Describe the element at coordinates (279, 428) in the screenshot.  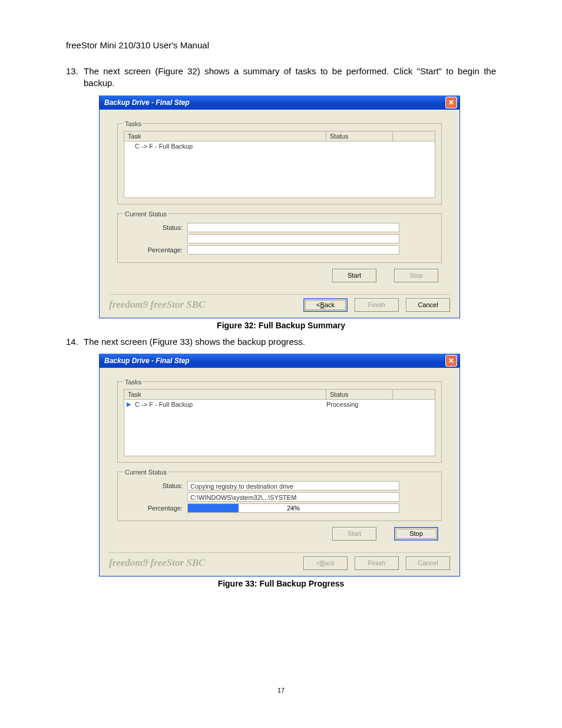
I see `task-list: ▶ C -> F - Full Backup Processing` at that location.